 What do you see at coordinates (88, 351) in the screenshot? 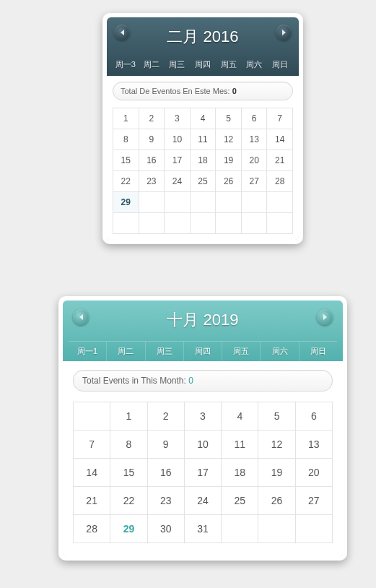
I see `day-of-week: 周一1` at bounding box center [88, 351].